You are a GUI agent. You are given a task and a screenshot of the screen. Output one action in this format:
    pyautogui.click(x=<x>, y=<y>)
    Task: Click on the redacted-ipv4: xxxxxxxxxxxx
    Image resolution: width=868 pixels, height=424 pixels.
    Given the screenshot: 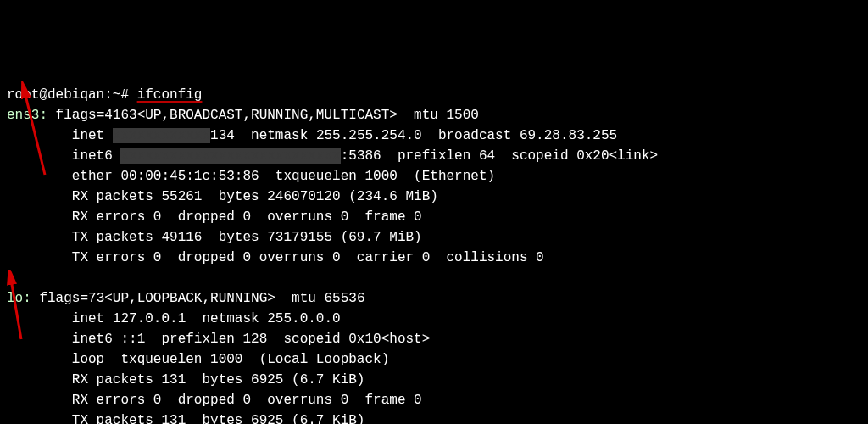 What is the action you would take?
    pyautogui.click(x=161, y=136)
    